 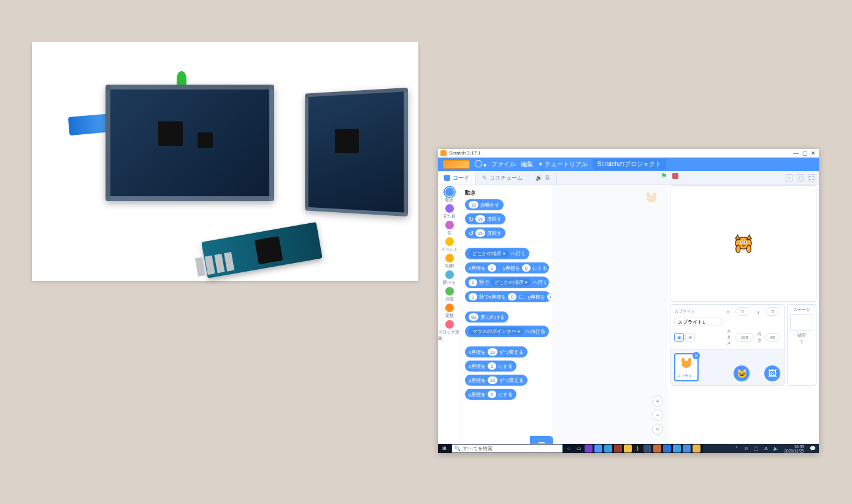 I want to click on category-looks: 見た目, so click(x=449, y=212).